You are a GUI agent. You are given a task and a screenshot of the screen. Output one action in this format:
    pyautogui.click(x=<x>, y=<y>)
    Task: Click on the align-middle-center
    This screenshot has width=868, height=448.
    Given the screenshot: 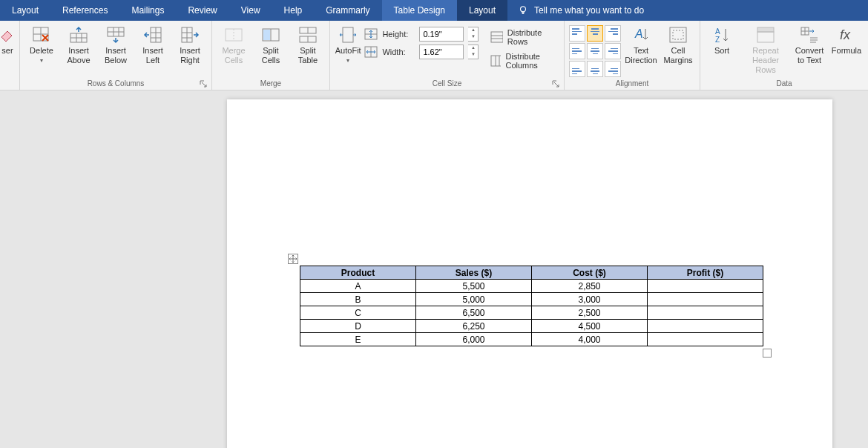 What is the action you would take?
    pyautogui.click(x=595, y=51)
    